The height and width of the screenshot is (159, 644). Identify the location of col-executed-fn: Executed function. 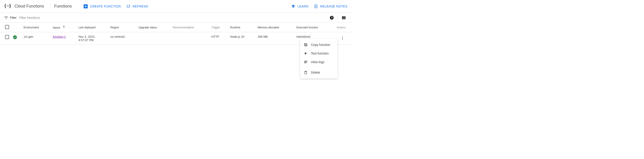
(314, 28).